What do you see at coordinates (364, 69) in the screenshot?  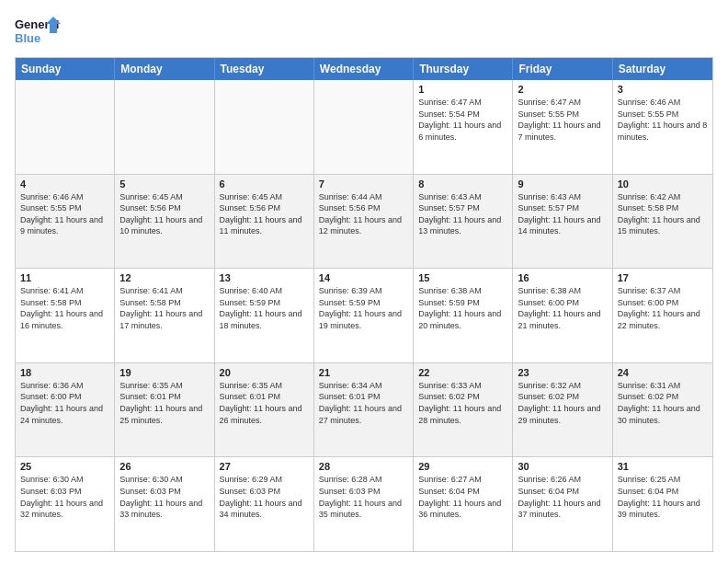 I see `calendar-header-row: SundayMondayTuesdayWednesdayThursdayFrid…` at bounding box center [364, 69].